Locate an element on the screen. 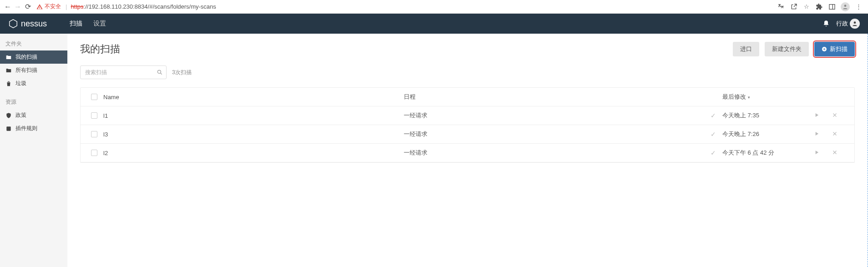  search-input is located at coordinates (123, 72).